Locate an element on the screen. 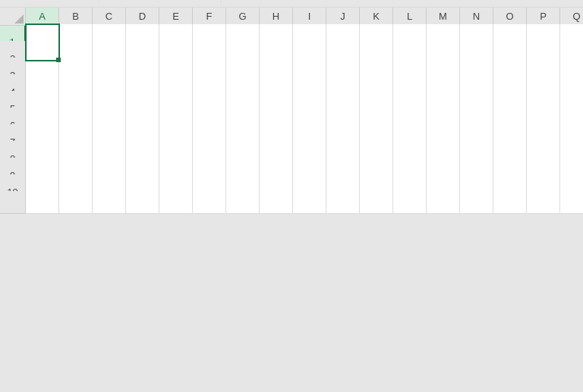 The height and width of the screenshot is (392, 583). cell-J11 is located at coordinates (343, 202).